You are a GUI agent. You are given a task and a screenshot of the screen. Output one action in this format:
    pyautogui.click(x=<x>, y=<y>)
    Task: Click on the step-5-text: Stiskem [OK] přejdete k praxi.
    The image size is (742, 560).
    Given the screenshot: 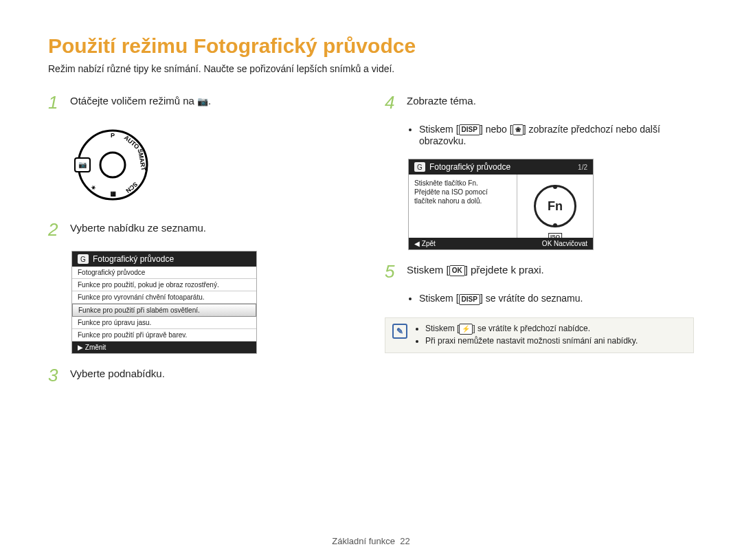 What is the action you would take?
    pyautogui.click(x=475, y=269)
    